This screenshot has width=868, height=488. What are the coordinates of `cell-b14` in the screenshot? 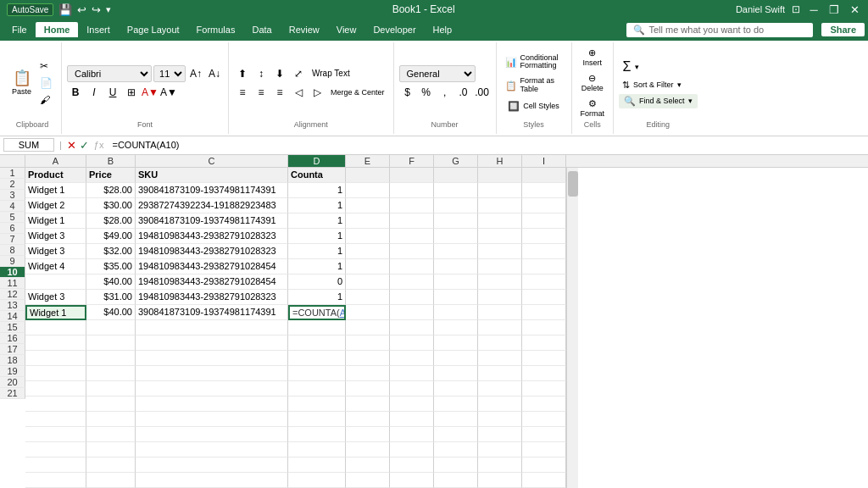 It's located at (111, 374).